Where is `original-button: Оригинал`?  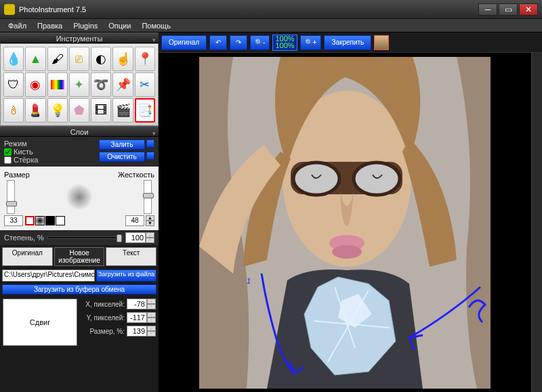
original-button: Оригинал is located at coordinates (184, 43).